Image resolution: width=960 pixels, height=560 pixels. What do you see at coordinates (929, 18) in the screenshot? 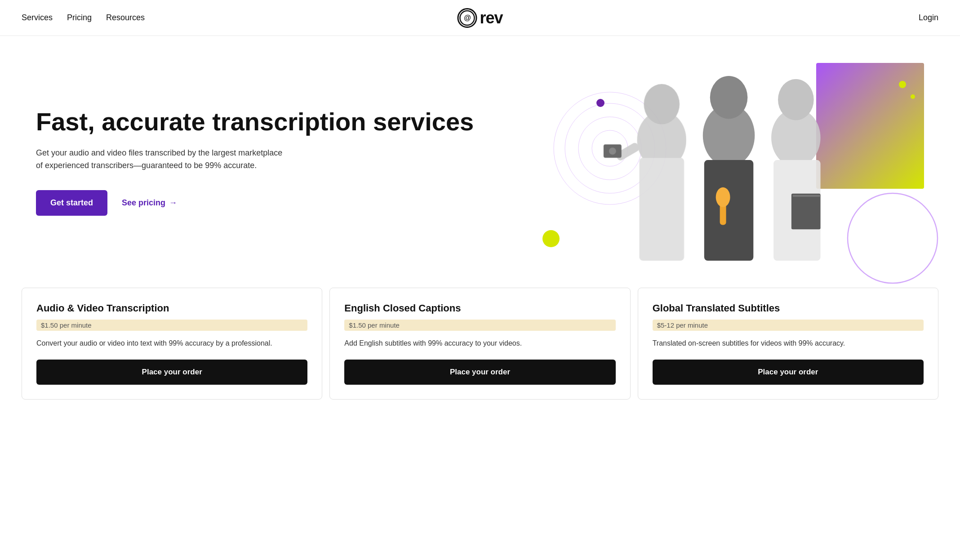
I see `login-button: Login` at bounding box center [929, 18].